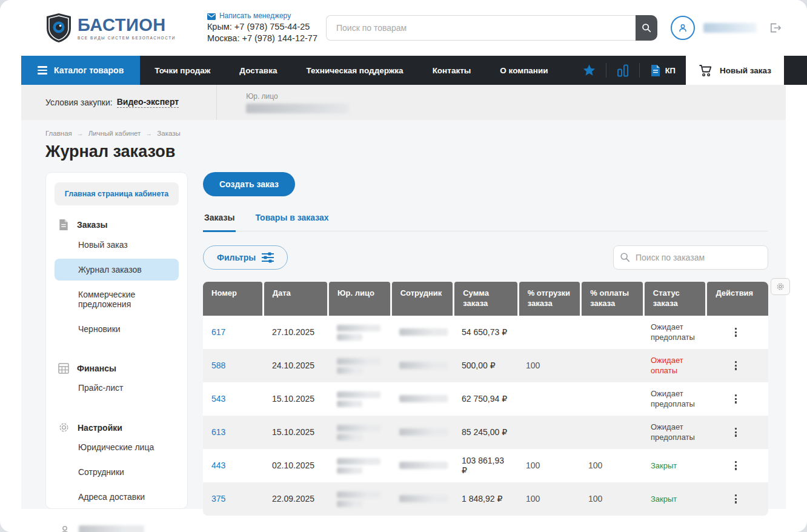 This screenshot has width=807, height=532. Describe the element at coordinates (646, 28) in the screenshot. I see `product-search-button` at that location.